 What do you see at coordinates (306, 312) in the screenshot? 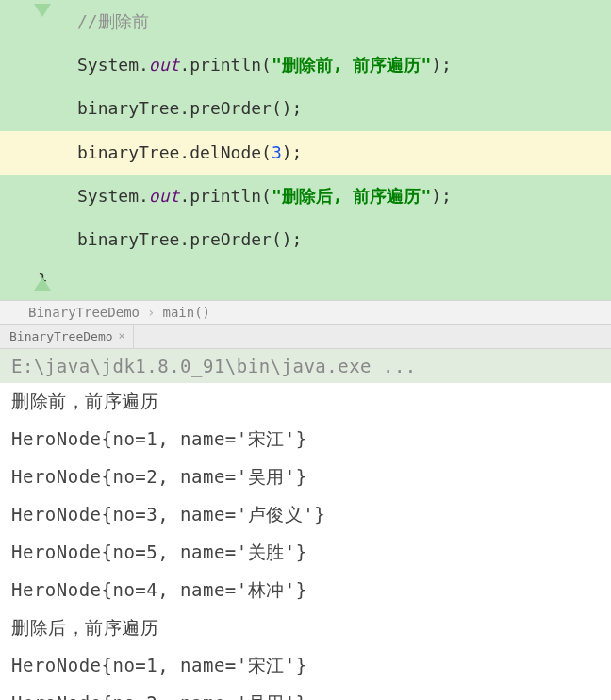
I see `breadcrumb: BinaryTreeDemo › main()` at bounding box center [306, 312].